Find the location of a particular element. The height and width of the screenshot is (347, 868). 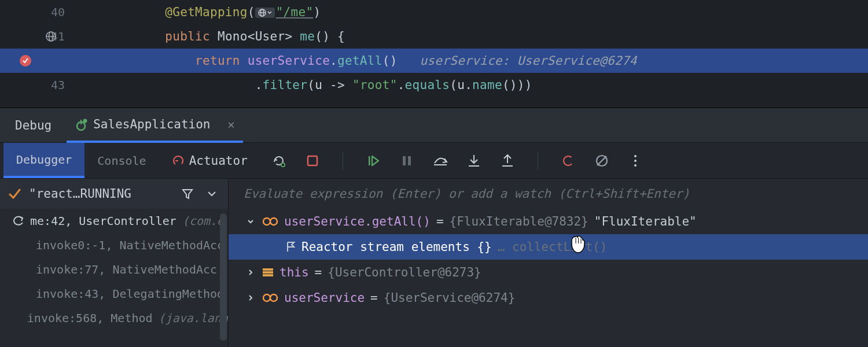

scrollbar is located at coordinates (223, 277).